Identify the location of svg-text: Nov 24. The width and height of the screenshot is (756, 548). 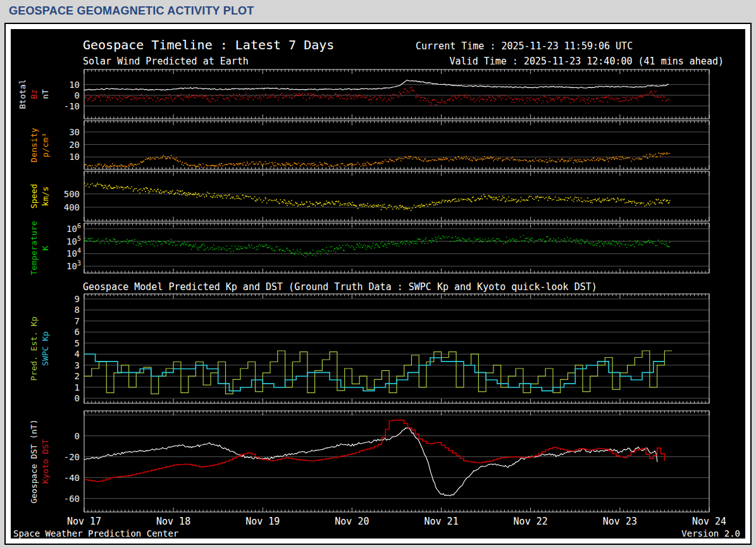
(709, 521).